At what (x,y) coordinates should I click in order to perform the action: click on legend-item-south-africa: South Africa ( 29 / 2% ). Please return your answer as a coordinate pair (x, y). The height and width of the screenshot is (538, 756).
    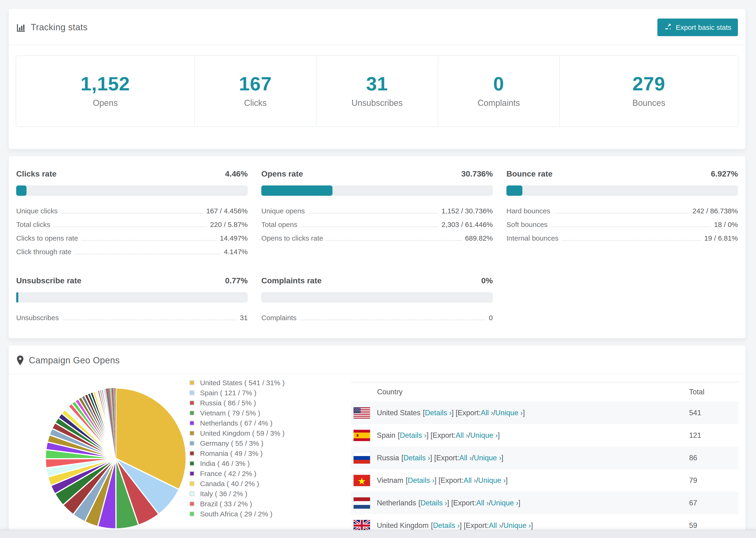
    Looking at the image, I should click on (270, 514).